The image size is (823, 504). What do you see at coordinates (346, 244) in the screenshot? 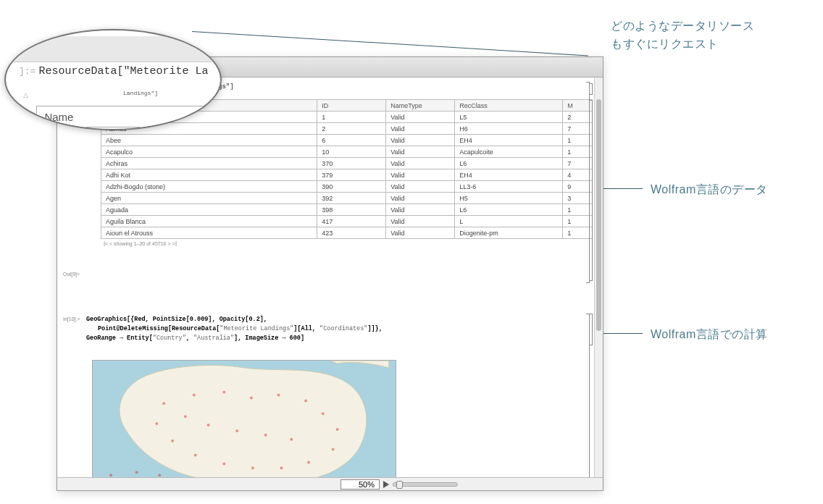
I see `table-pagination: ǀ< < showing 1–20 of 45716 > >ǀ` at bounding box center [346, 244].